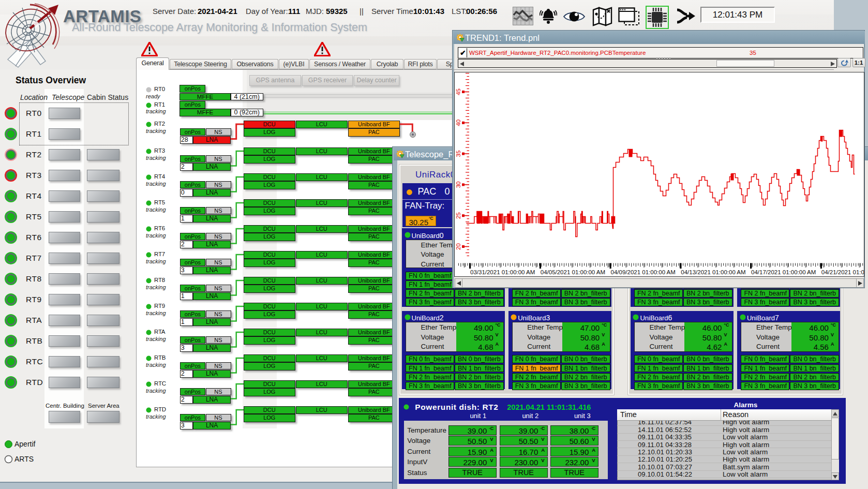 This screenshot has width=868, height=489. I want to click on svg-text: 35, so click(458, 153).